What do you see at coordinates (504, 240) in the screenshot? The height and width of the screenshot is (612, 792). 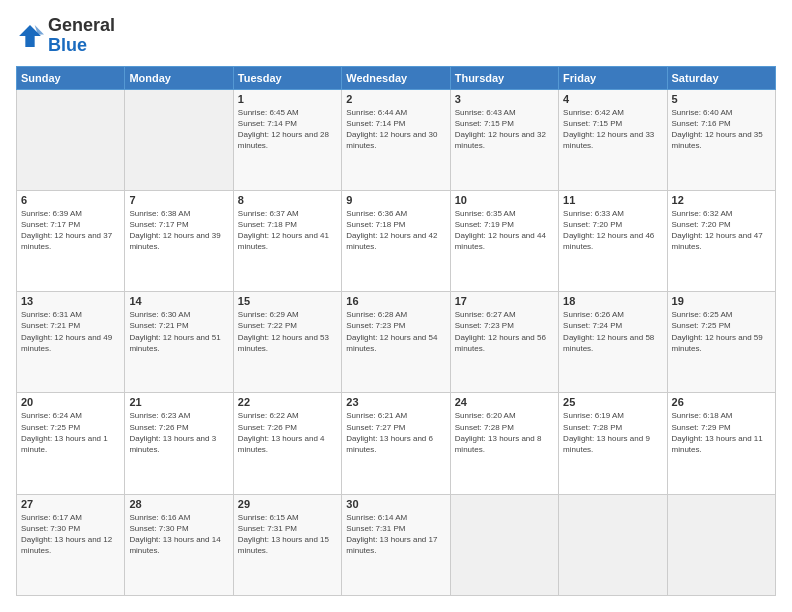 I see `day-cell: 10Sunrise: 6:35 AM Sunset: 7:19 PM Dayli…` at bounding box center [504, 240].